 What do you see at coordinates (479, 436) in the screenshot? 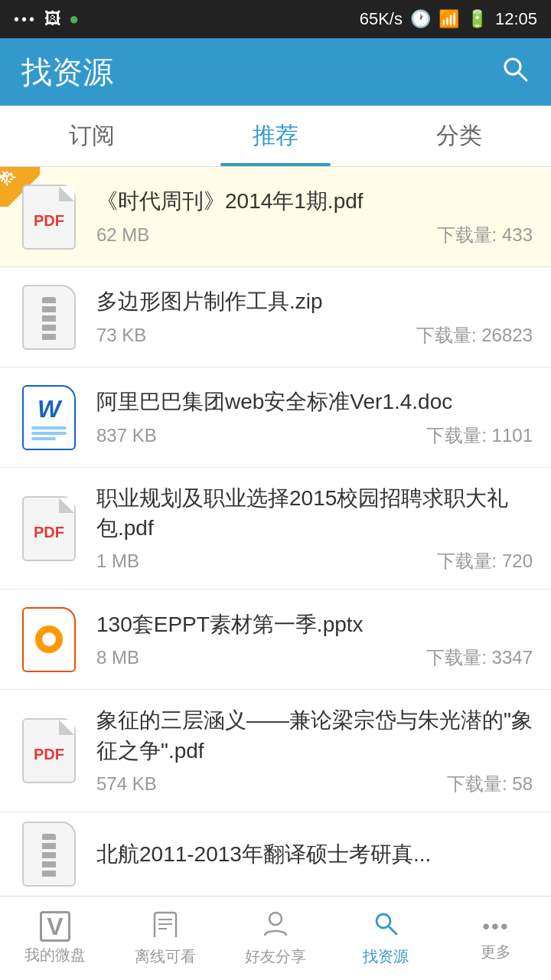
I see `file-downloads: 下载量: 1101` at bounding box center [479, 436].